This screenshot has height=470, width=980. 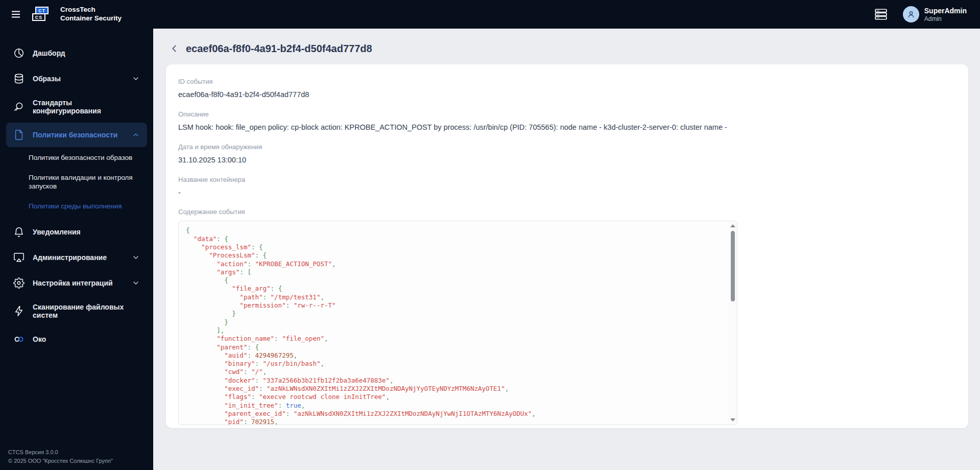 I want to click on logo-bottom-block: CS, so click(x=39, y=17).